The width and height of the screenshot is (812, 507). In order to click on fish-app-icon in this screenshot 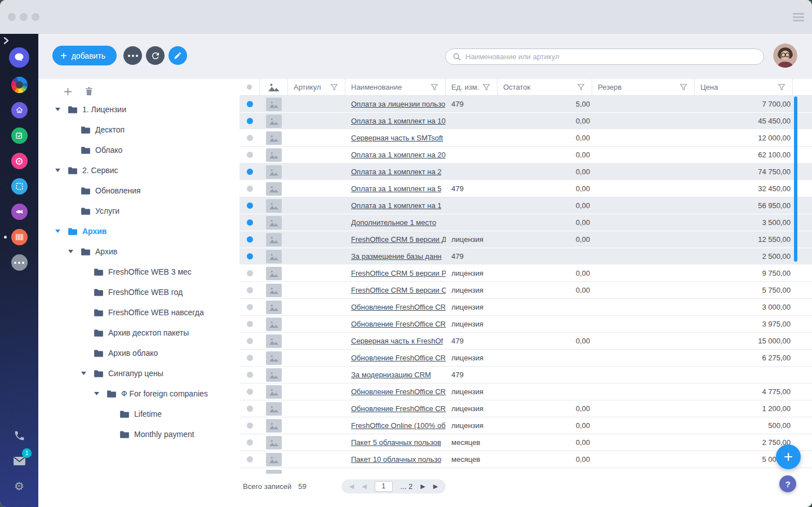, I will do `click(19, 212)`.